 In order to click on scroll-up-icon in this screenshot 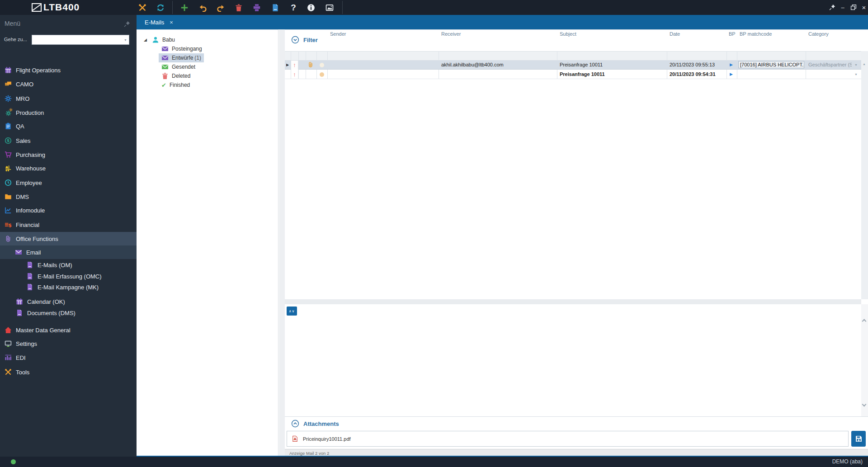, I will do `click(864, 321)`.